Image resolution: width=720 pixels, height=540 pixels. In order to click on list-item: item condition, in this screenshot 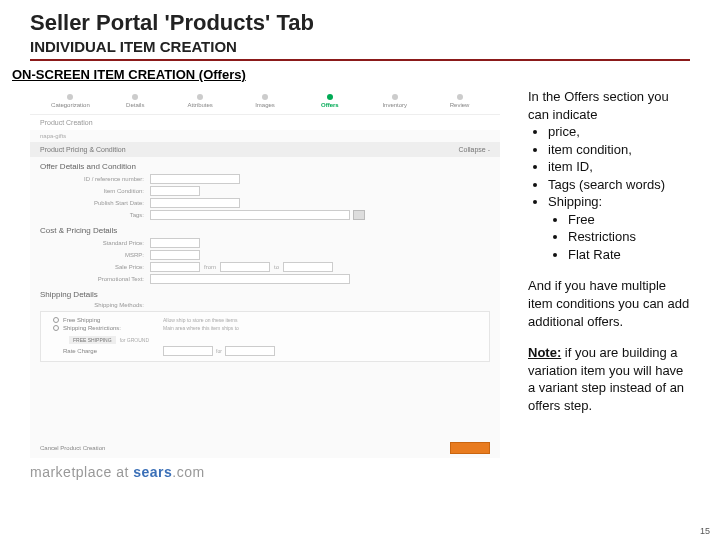, I will do `click(619, 150)`.